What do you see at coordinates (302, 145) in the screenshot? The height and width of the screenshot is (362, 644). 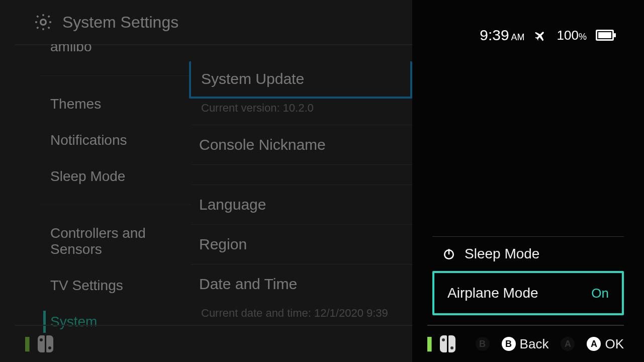 I see `row-console-nickname: Console Nickname` at bounding box center [302, 145].